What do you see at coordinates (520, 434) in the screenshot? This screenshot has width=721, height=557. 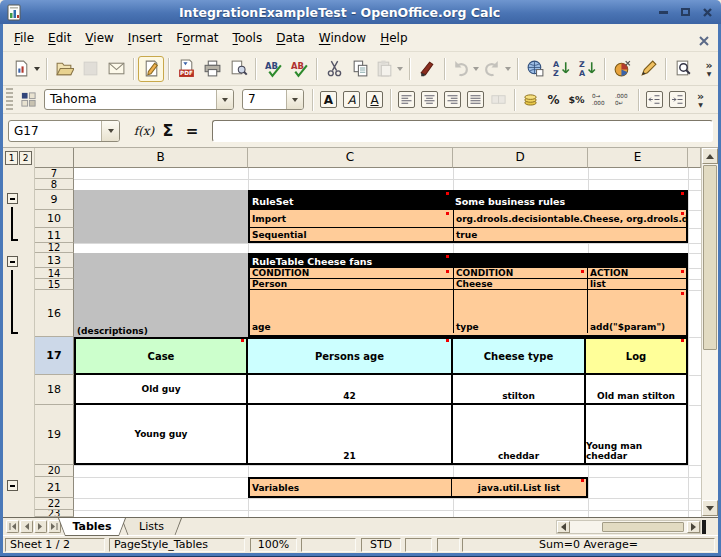 I see `cell-D19: cheddar` at bounding box center [520, 434].